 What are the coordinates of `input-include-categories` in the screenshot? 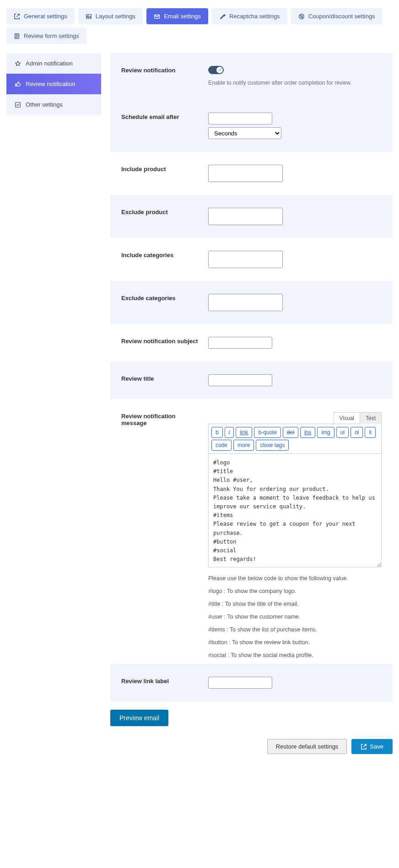 It's located at (245, 259).